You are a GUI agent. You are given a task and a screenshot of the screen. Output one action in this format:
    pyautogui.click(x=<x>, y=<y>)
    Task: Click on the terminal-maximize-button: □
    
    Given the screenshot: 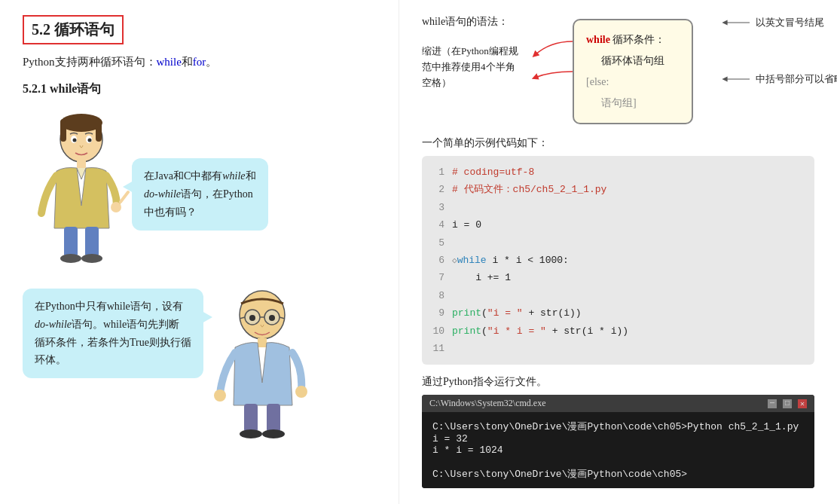 What is the action you would take?
    pyautogui.click(x=787, y=404)
    